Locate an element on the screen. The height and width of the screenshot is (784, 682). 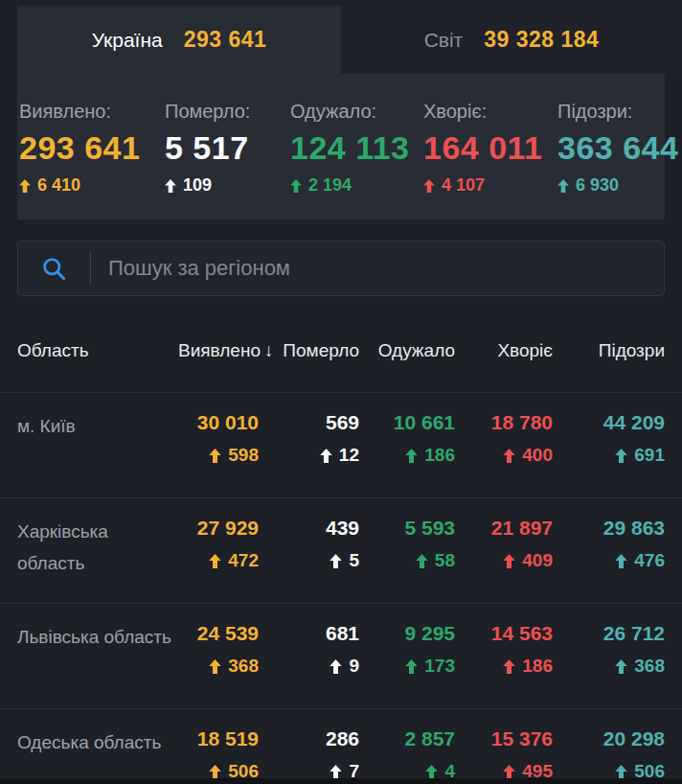
header-confirmed: Виявлено↓ is located at coordinates (218, 351).